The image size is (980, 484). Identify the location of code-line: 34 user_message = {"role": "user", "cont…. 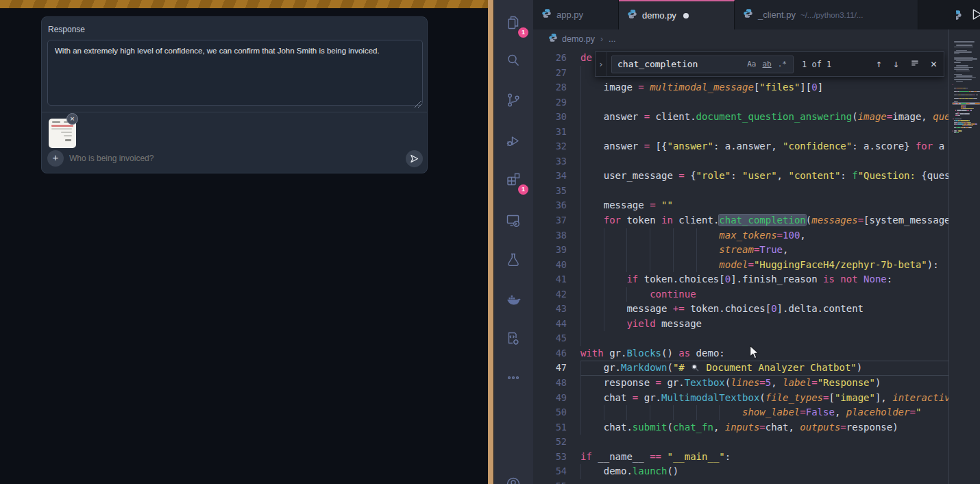
(741, 176).